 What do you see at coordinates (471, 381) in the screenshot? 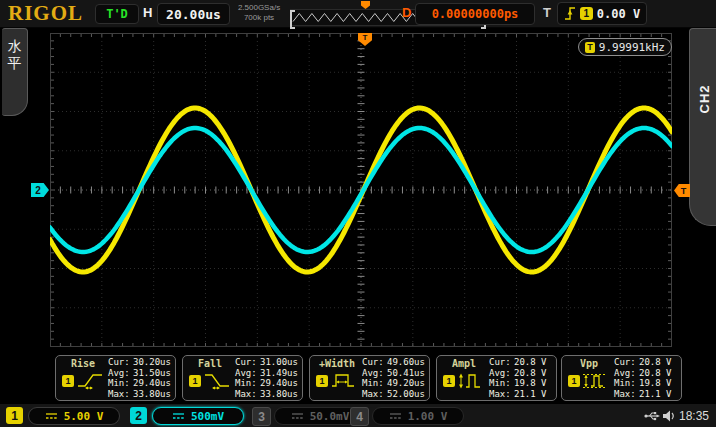
I see `amplitude-icon` at bounding box center [471, 381].